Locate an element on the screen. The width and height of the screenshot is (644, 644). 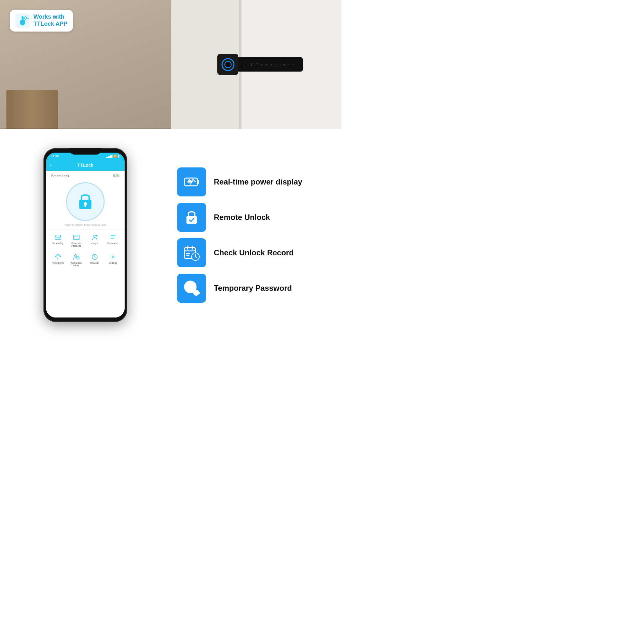
lock-circle is located at coordinates (85, 202).